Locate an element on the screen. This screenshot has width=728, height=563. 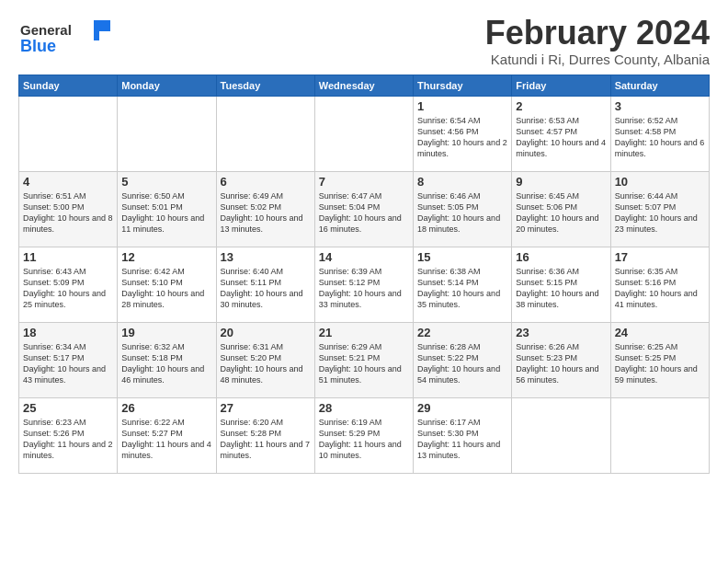
day-number: 14 is located at coordinates (364, 258).